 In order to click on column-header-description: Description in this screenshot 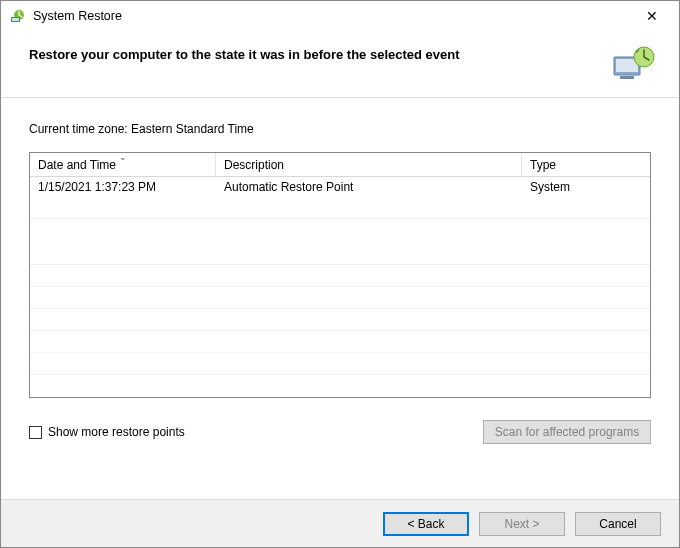, I will do `click(369, 164)`.